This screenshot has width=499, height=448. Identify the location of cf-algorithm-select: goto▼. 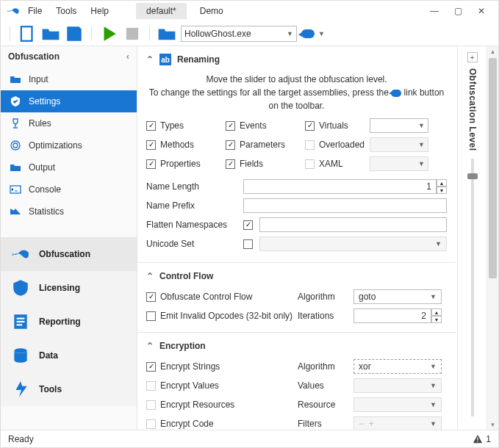
(398, 297).